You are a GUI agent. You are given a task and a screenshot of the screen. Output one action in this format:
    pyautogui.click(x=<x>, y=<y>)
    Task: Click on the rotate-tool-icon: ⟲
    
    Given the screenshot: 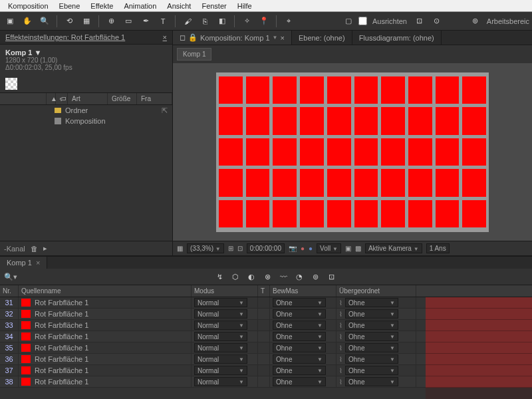 What is the action you would take?
    pyautogui.click(x=69, y=21)
    